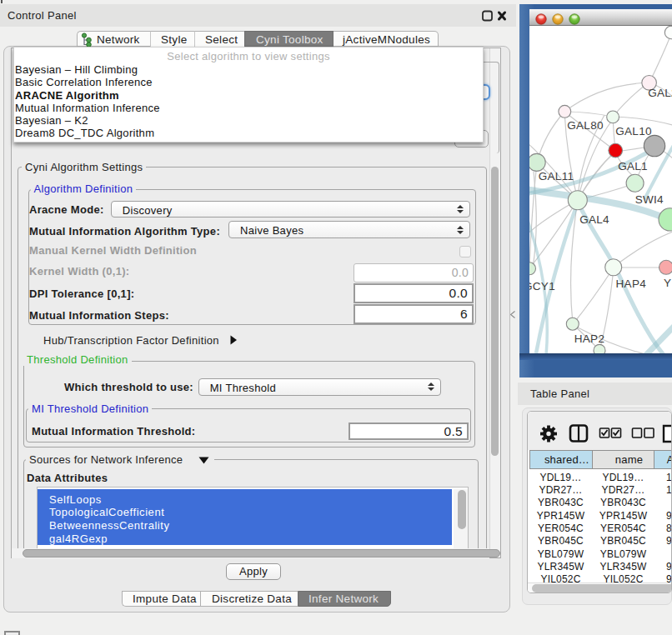  I want to click on svg-text: GAL2, so click(660, 93).